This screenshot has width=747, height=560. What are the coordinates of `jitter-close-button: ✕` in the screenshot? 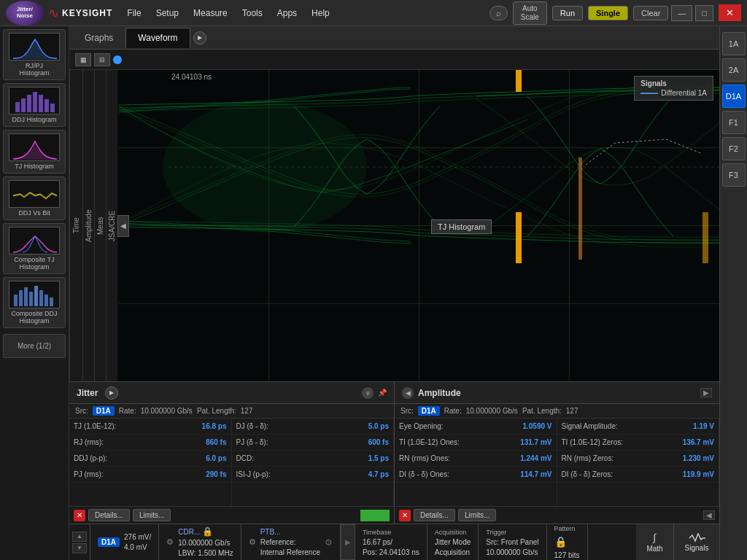 It's located at (80, 516).